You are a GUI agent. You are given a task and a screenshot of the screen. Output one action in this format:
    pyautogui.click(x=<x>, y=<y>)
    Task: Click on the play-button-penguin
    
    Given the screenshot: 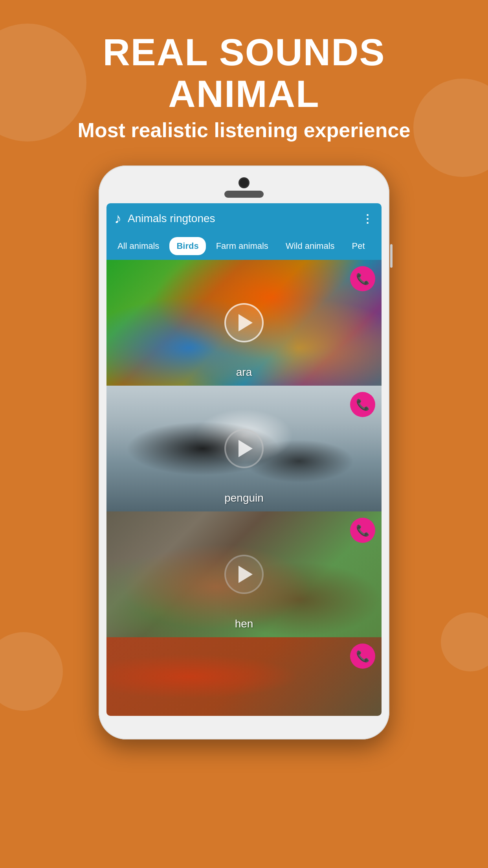 What is the action you would take?
    pyautogui.click(x=244, y=449)
    